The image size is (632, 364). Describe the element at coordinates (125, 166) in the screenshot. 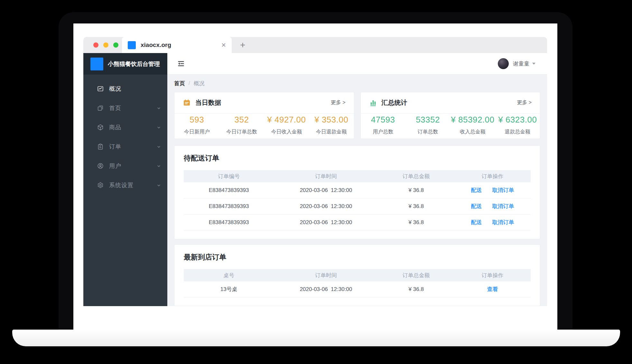

I see `sidebar-item-users: 用户` at that location.